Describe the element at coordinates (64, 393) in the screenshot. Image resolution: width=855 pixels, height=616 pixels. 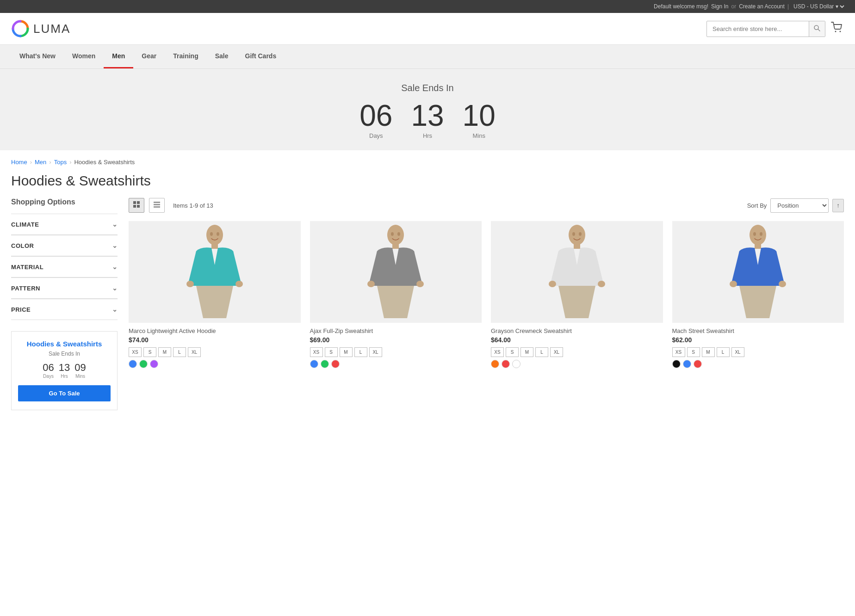
I see `go-to-sale-button: Go To Sale` at that location.